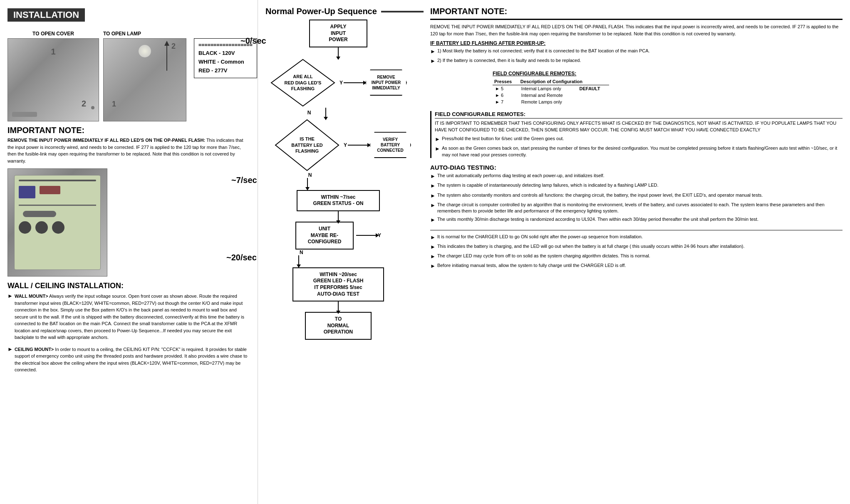 This screenshot has height=504, width=850. What do you see at coordinates (591, 247) in the screenshot?
I see `bottom-2-text: This indicates the battery is charging, …` at bounding box center [591, 247].